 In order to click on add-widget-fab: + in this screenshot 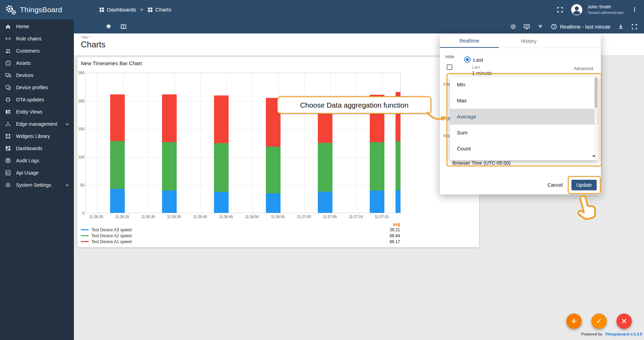, I will do `click(574, 321)`.